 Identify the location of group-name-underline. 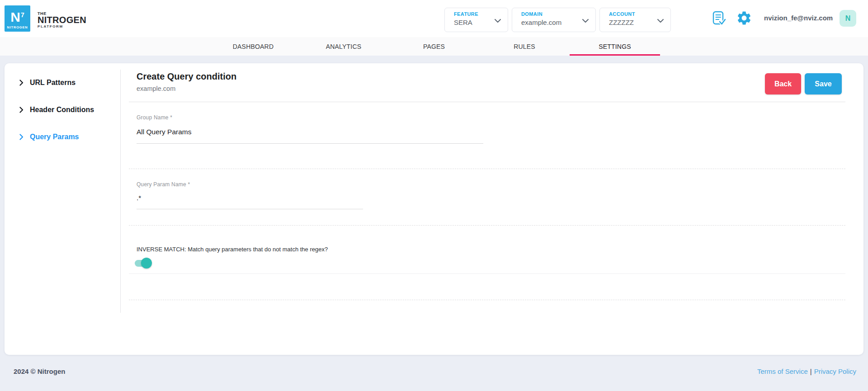
(310, 144).